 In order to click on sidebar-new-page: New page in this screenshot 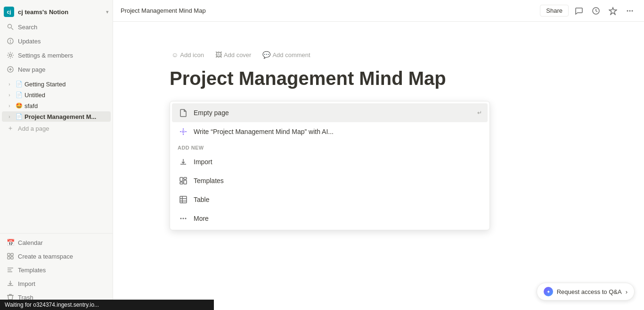, I will do `click(57, 69)`.